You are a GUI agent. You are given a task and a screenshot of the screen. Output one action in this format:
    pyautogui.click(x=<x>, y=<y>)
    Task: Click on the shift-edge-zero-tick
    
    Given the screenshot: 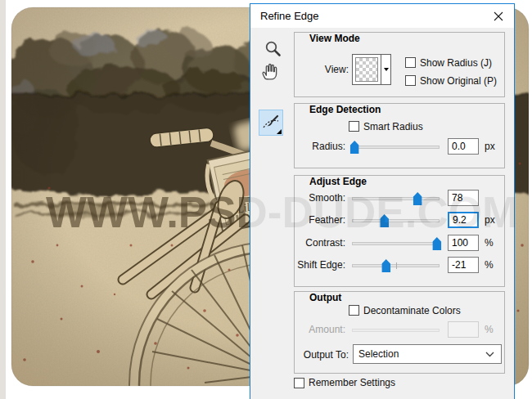 What is the action you would take?
    pyautogui.click(x=396, y=266)
    